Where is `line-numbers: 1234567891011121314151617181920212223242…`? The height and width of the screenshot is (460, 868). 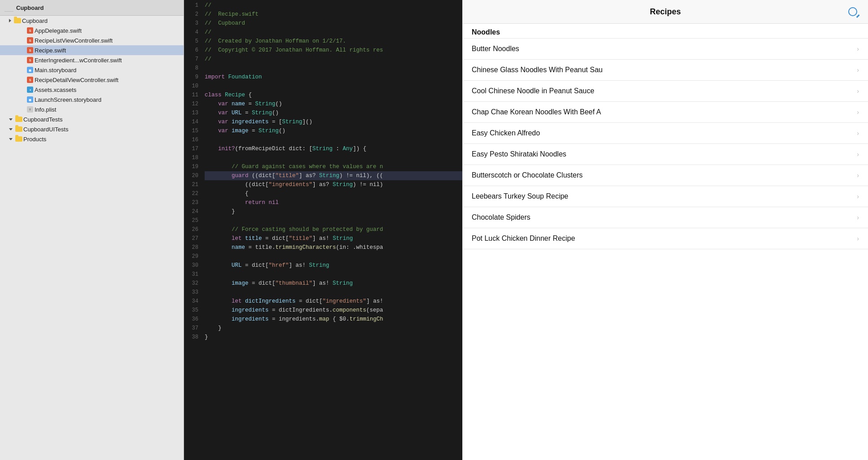
line-numbers: 1234567891011121314151617181920212223242… is located at coordinates (193, 230).